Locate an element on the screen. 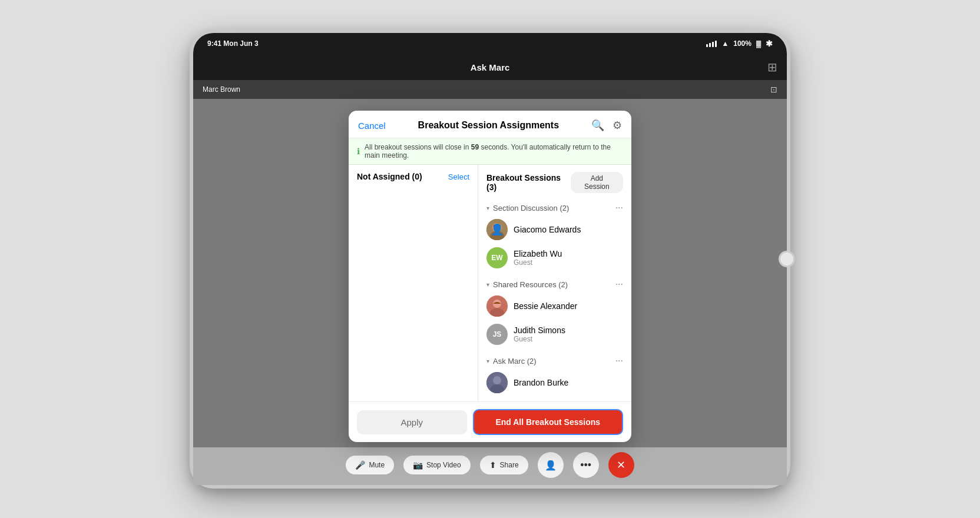 The image size is (980, 518). list-item: Giacomo Edwards is located at coordinates (555, 230).